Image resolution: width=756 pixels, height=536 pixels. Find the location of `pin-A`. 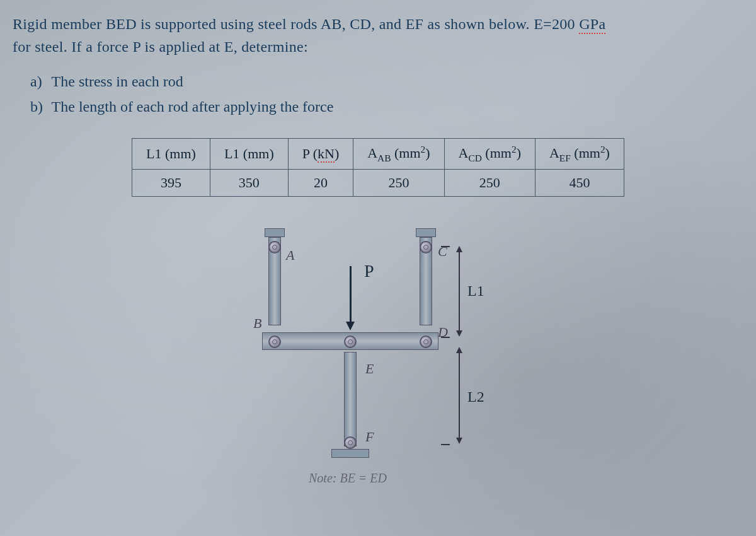

pin-A is located at coordinates (275, 247).